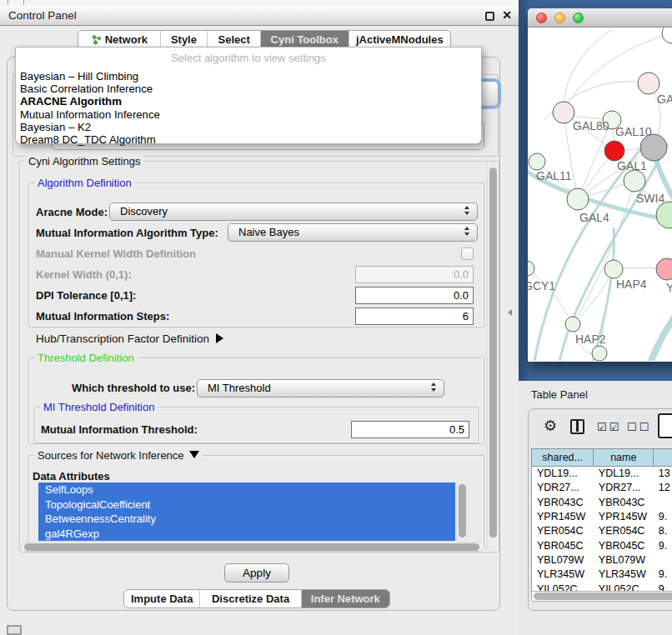 This screenshot has height=635, width=672. Describe the element at coordinates (461, 512) in the screenshot. I see `list-vertical-scrollbar` at that location.